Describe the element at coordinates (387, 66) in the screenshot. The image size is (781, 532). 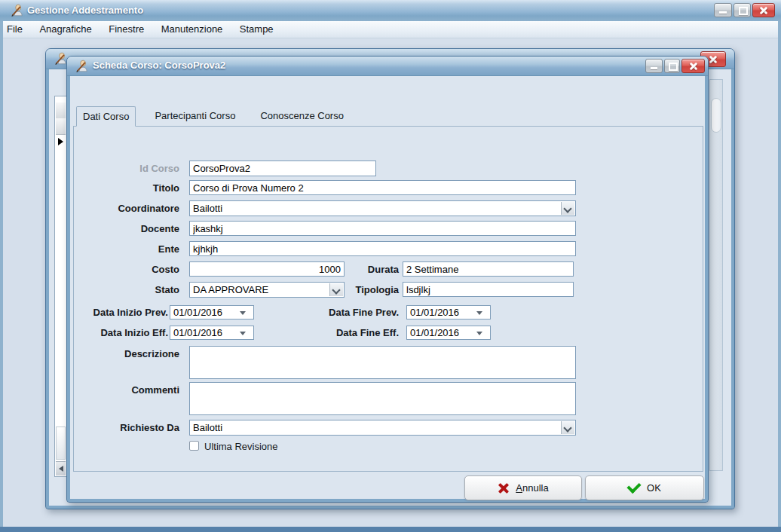
I see `child-window-titlebar: Scheda Corso: CorsoProva2` at that location.